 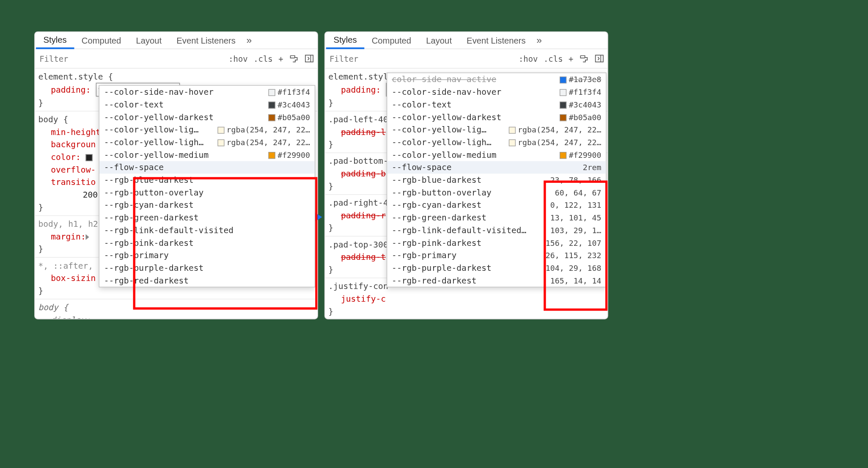 What do you see at coordinates (497, 268) in the screenshot?
I see `dropdown-item: --rgb-purple-darkest104, 29, 168` at bounding box center [497, 268].